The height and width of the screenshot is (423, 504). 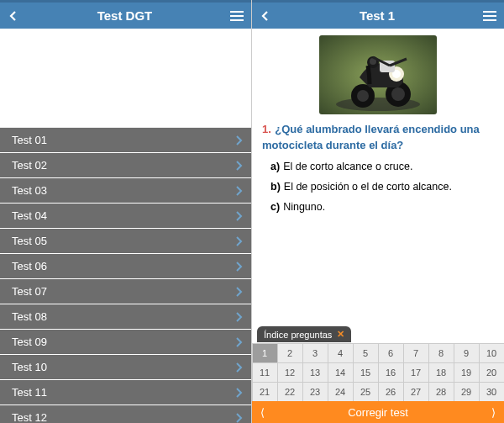 I want to click on test-row-label: Test 04, so click(x=29, y=215).